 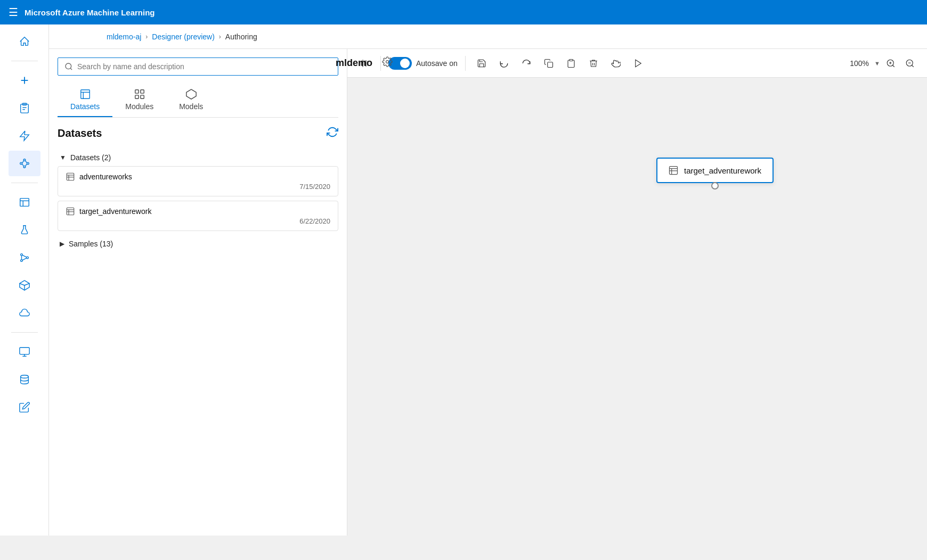 I want to click on save-button, so click(x=482, y=63).